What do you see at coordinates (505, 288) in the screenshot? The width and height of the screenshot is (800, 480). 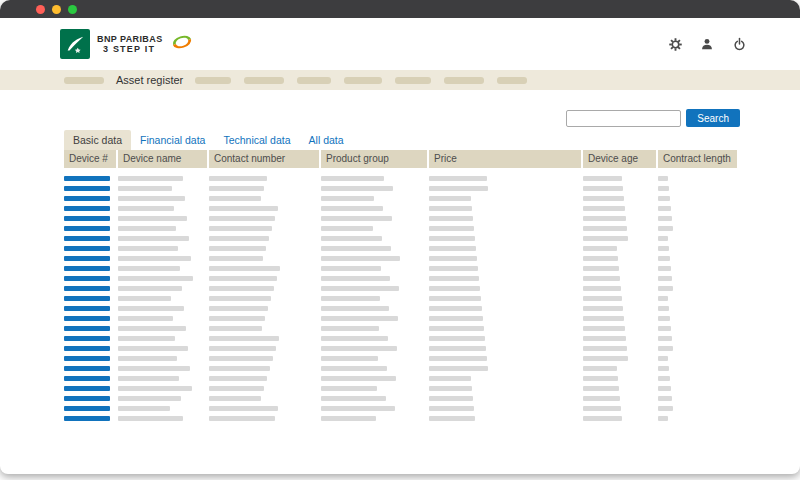 I see `column-price: Price` at bounding box center [505, 288].